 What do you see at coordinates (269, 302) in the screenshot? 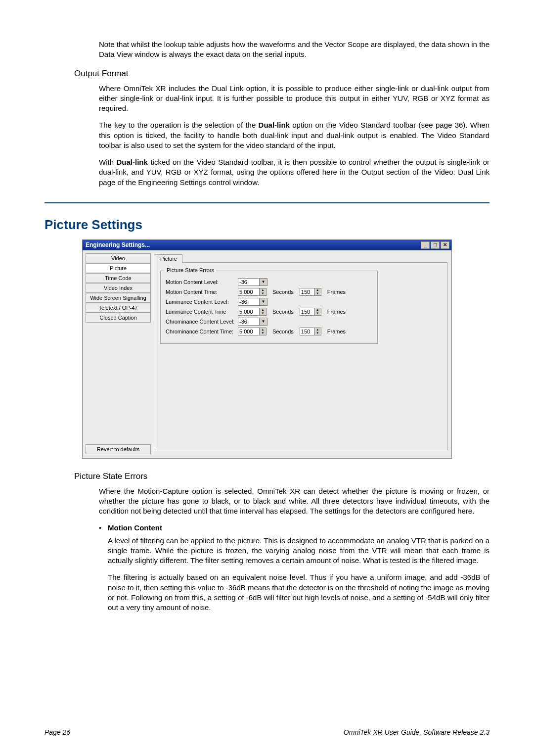
I see `row-lum-level: Luminance Content Level: ▼` at bounding box center [269, 302].